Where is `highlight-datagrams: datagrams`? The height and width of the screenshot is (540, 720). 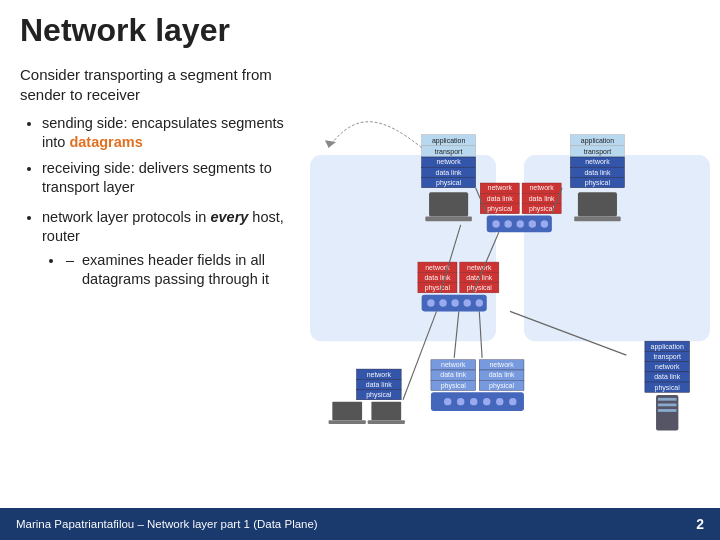 highlight-datagrams: datagrams is located at coordinates (106, 142).